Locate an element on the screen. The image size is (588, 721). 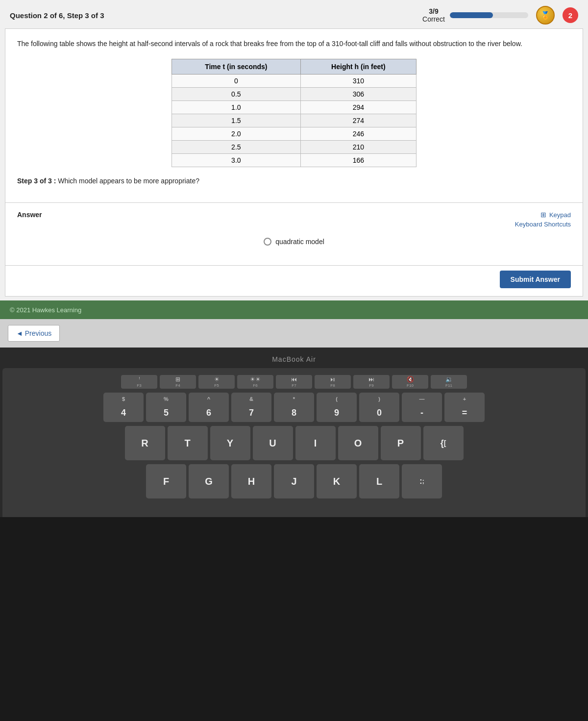
key-h: H is located at coordinates (251, 481).